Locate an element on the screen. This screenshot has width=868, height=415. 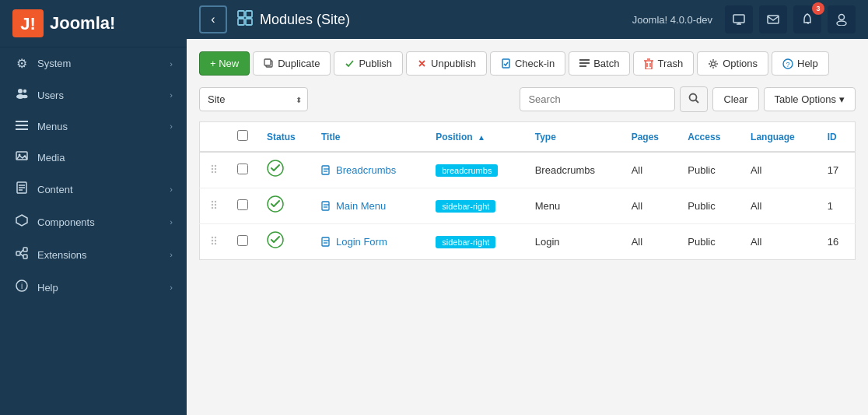
svg-text: J! is located at coordinates (28, 23).